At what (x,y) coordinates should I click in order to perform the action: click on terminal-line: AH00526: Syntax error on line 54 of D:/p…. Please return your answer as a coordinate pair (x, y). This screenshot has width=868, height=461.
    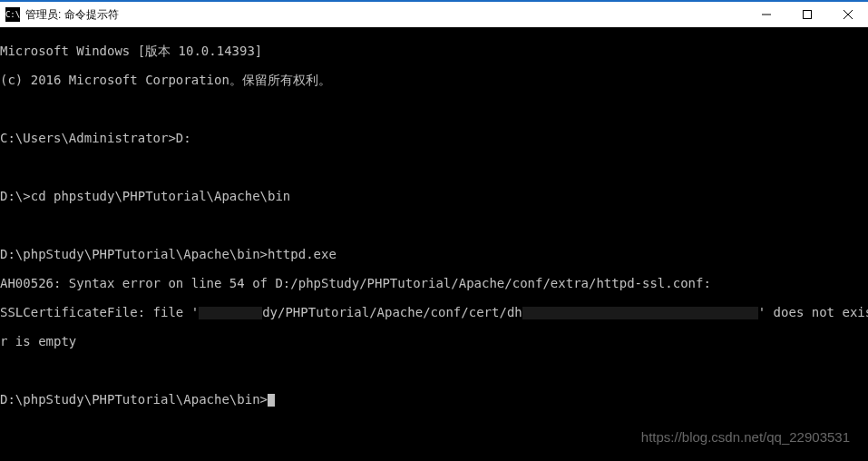
    Looking at the image, I should click on (434, 283).